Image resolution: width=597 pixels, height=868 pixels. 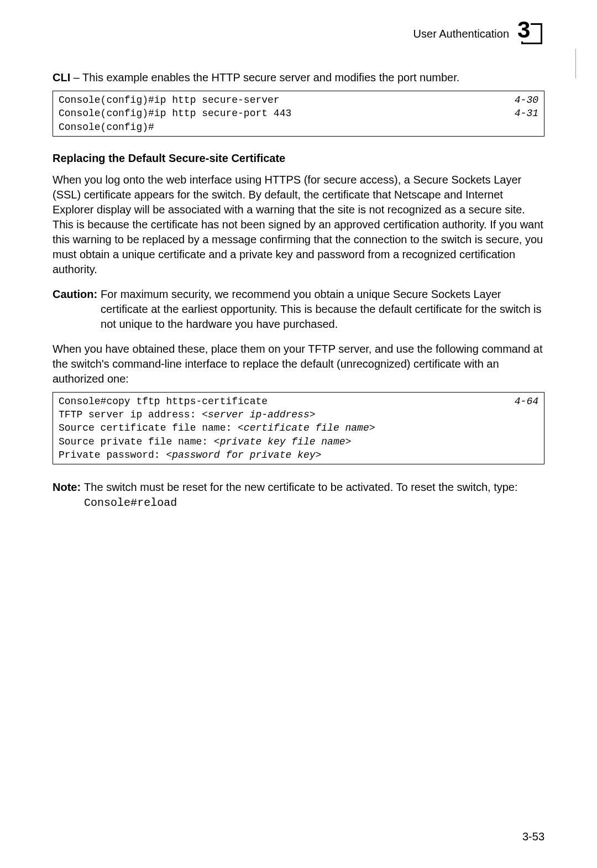 I want to click on code-row: Source certificate file name: <certifica…, so click(x=298, y=428).